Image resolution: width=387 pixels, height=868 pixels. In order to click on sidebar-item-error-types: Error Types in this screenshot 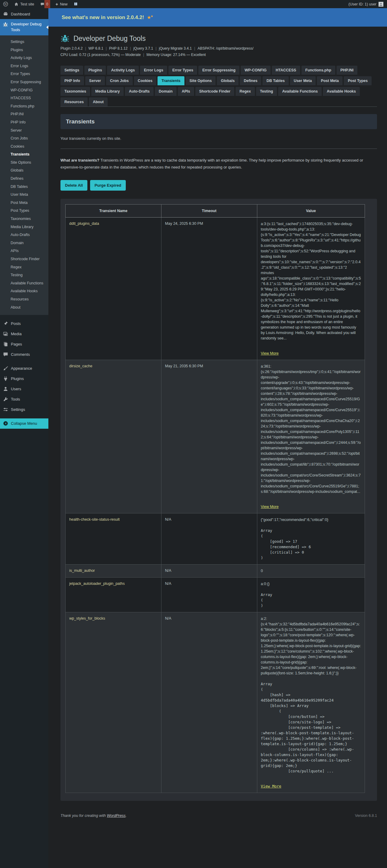, I will do `click(24, 74)`.